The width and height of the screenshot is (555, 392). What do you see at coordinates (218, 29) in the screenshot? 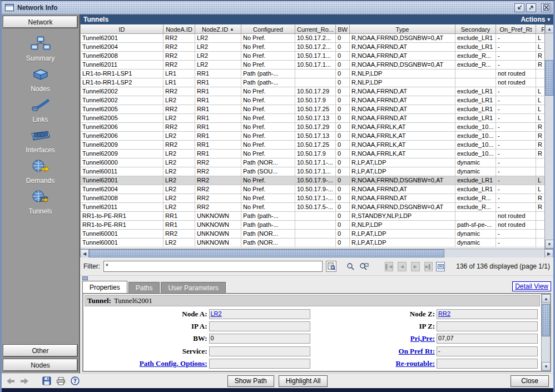
I see `column-header-nodez-id: NodeZ.ID▲` at bounding box center [218, 29].